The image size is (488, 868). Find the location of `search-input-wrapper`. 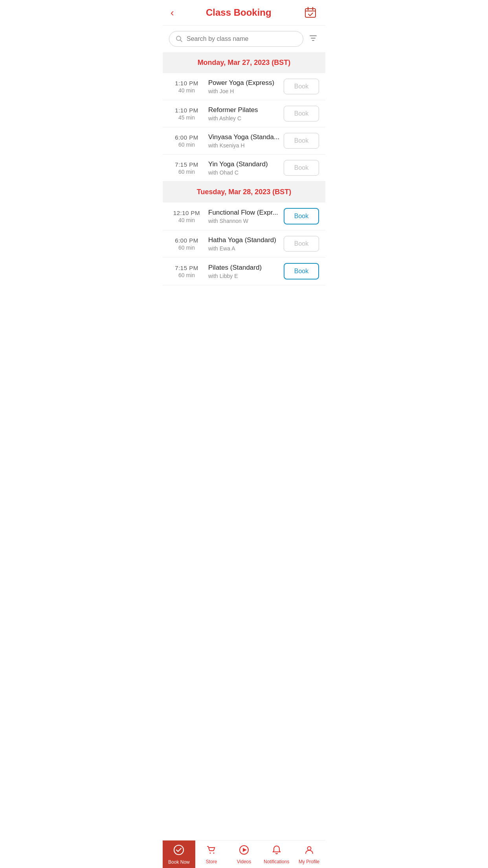

search-input-wrapper is located at coordinates (236, 39).